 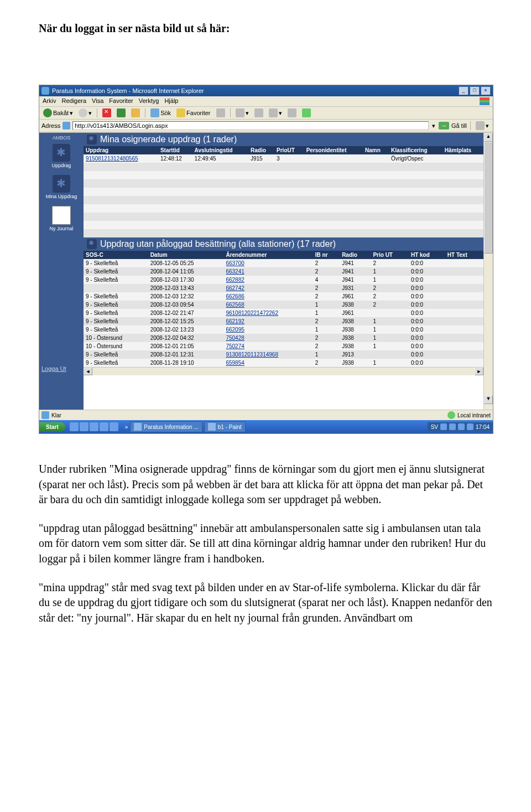 I want to click on scroll-right-icon: ►, so click(x=479, y=371).